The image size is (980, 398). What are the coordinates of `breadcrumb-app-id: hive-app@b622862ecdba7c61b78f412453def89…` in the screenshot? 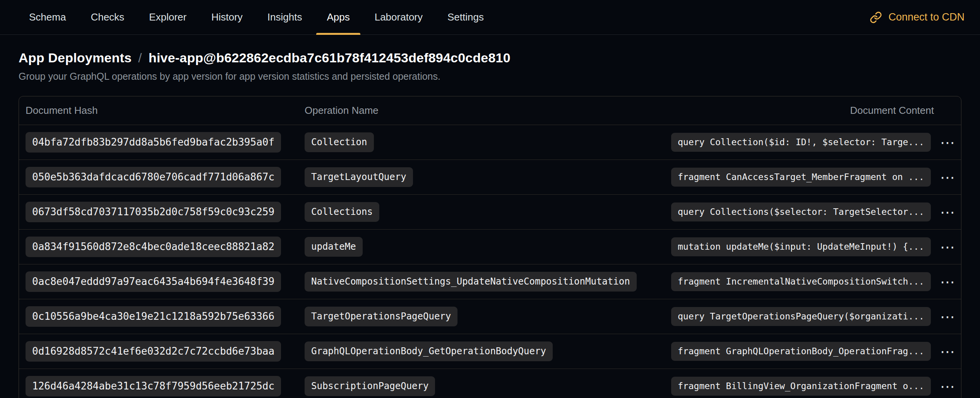 It's located at (330, 58).